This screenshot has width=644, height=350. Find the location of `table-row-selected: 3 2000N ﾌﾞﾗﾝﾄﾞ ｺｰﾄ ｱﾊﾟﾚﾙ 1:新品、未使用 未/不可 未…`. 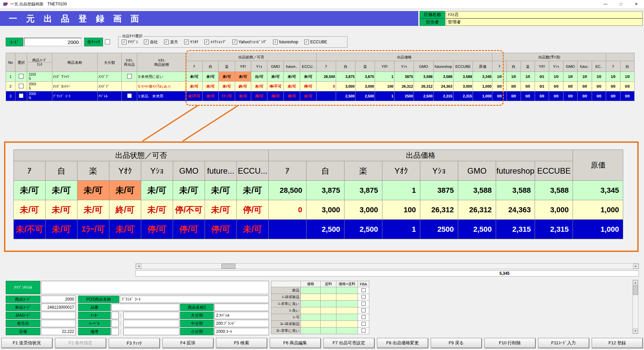

table-row-selected: 3 2000N ﾌﾞﾗﾝﾄﾞ ｺｰﾄ ｱﾊﾟﾚﾙ 1:新品、未使用 未/不可 未… is located at coordinates (320, 96).